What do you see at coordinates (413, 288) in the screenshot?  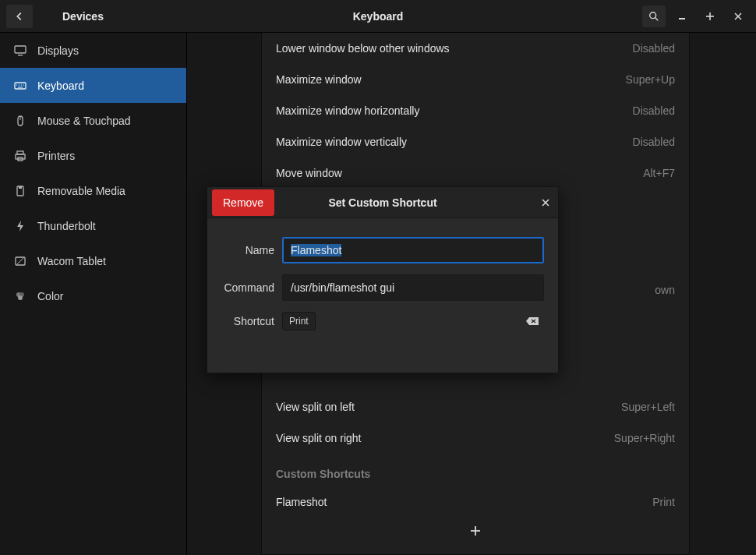 I see `command-input: /usr/bin/flameshot gui` at bounding box center [413, 288].